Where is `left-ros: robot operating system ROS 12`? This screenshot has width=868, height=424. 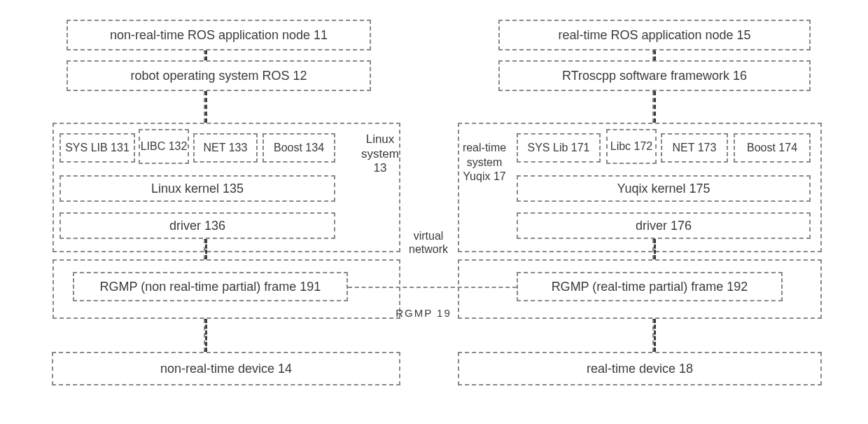 left-ros: robot operating system ROS 12 is located at coordinates (218, 76).